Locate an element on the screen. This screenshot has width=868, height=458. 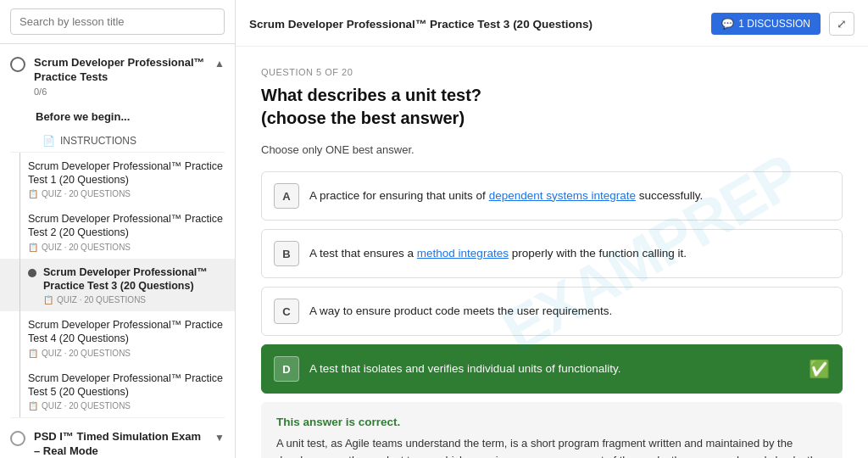
choose-instruction: Choose only ONE best answer. is located at coordinates (552, 149).